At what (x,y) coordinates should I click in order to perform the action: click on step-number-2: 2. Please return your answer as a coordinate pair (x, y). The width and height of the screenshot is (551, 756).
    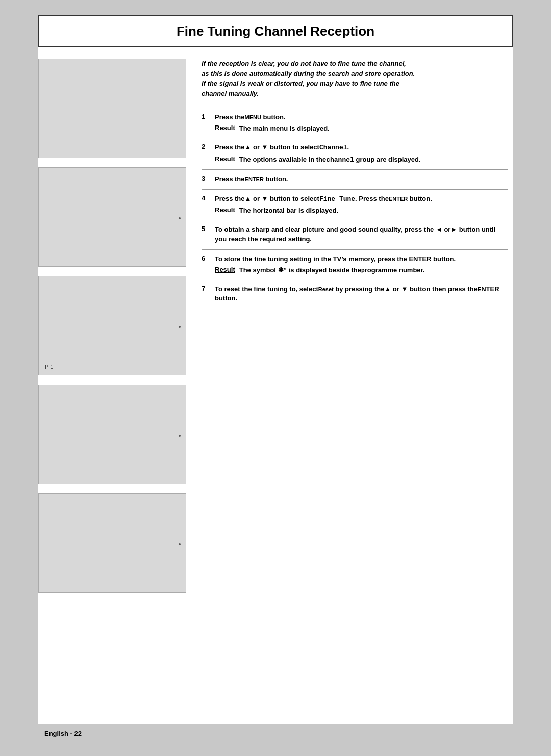
    Looking at the image, I should click on (207, 154).